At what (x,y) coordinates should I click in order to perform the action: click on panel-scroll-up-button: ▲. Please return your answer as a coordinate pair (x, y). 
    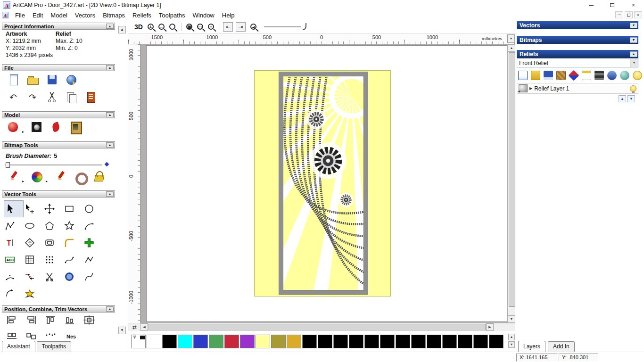
    Looking at the image, I should click on (122, 30).